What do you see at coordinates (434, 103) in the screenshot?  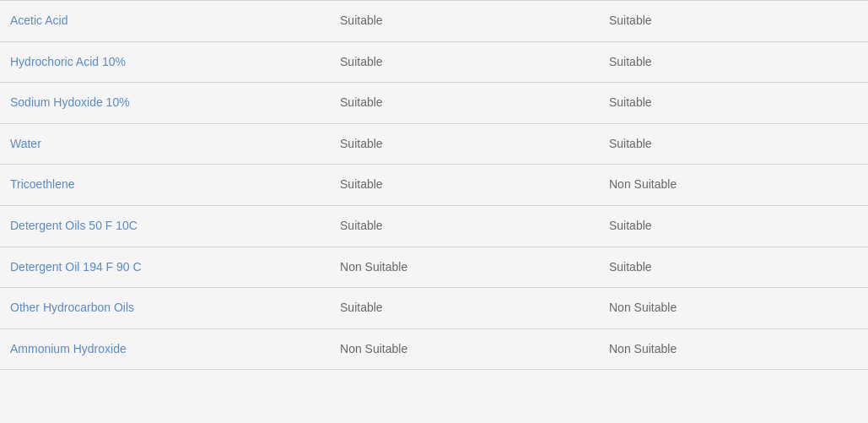 I see `table-row: Sodium Hydoxide 10%SuitableSuitable` at bounding box center [434, 103].